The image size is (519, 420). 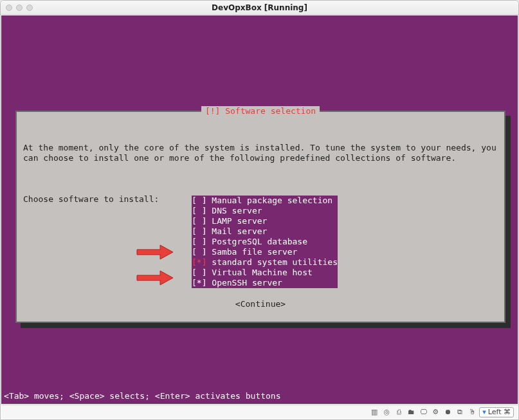 What do you see at coordinates (411, 412) in the screenshot?
I see `shared-folder-icon: 🖿` at bounding box center [411, 412].